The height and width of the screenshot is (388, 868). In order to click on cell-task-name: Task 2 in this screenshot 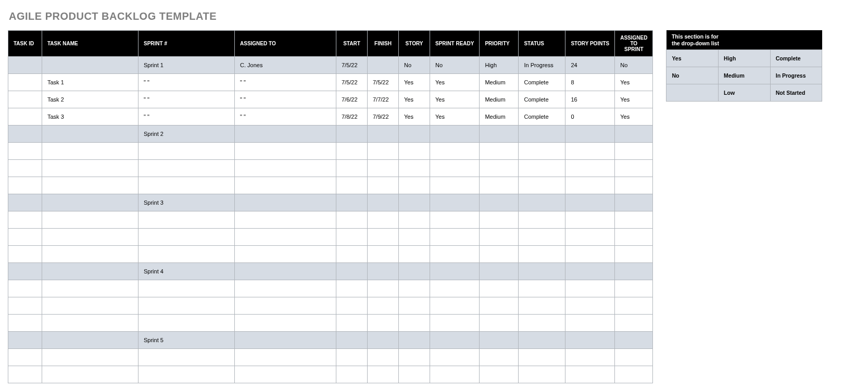, I will do `click(91, 100)`.